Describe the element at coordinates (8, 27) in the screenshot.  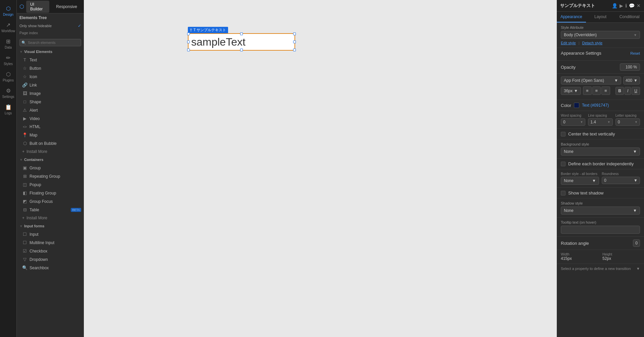
I see `nav-workflow: ↗ Workflow` at that location.